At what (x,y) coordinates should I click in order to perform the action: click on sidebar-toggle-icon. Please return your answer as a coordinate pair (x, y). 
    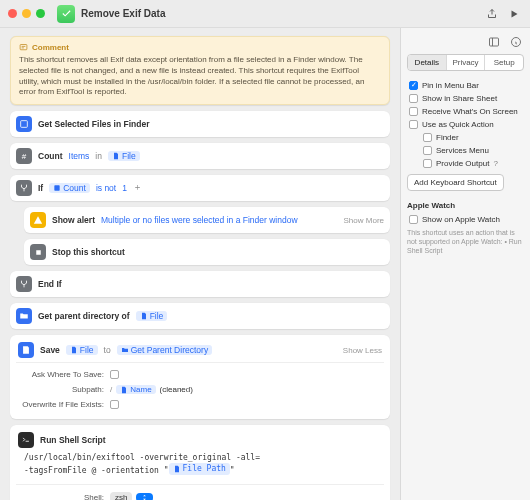
    Looking at the image, I should click on (494, 42).